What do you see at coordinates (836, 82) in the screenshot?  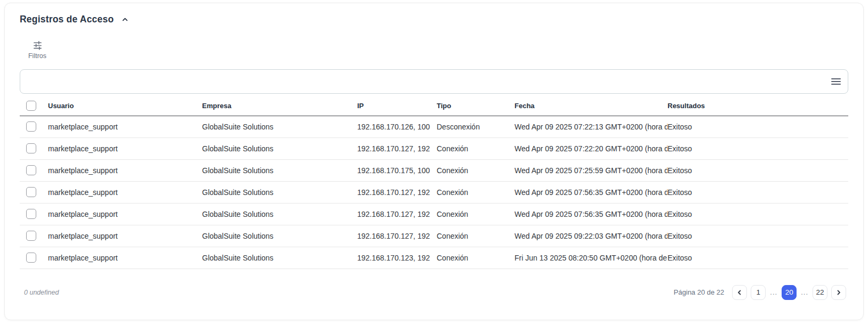 I see `hamburger-menu-icon` at bounding box center [836, 82].